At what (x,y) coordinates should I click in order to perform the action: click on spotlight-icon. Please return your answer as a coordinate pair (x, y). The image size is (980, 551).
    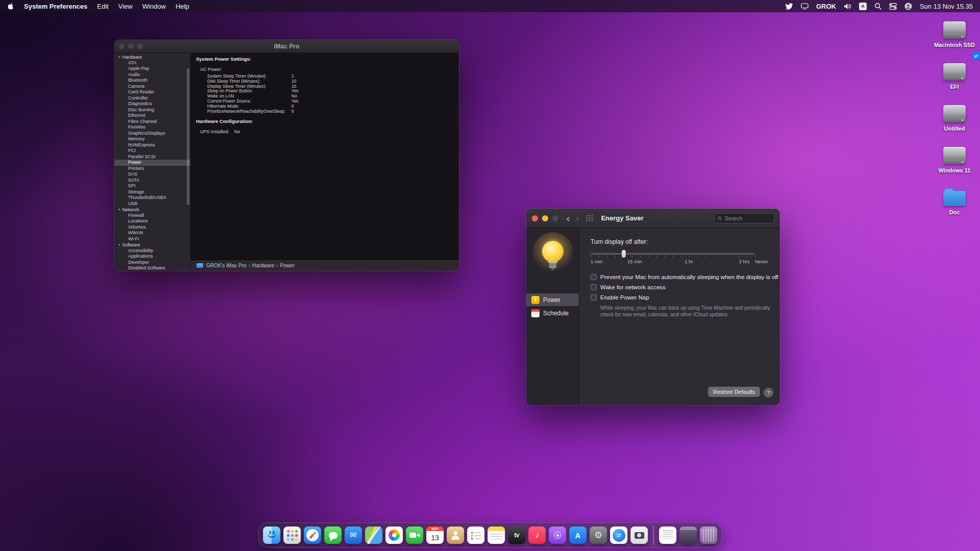
    Looking at the image, I should click on (878, 6).